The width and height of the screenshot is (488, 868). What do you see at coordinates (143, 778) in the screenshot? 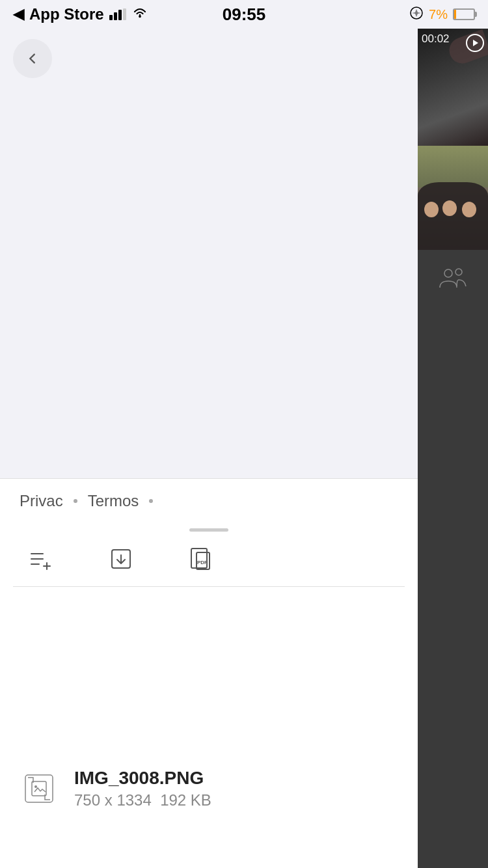
I see `file-name: IMG_3008.PNG` at bounding box center [143, 778].